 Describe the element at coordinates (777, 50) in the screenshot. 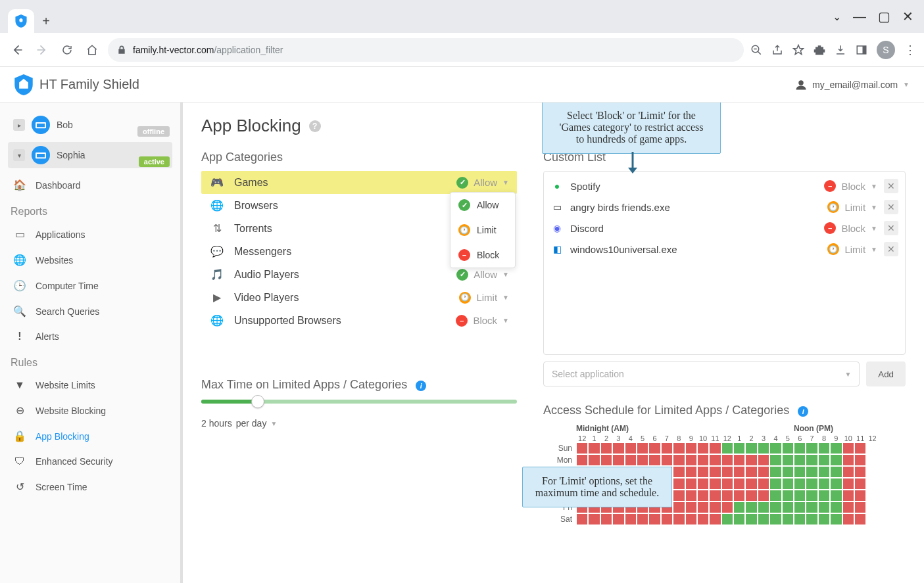

I see `share-icon` at that location.